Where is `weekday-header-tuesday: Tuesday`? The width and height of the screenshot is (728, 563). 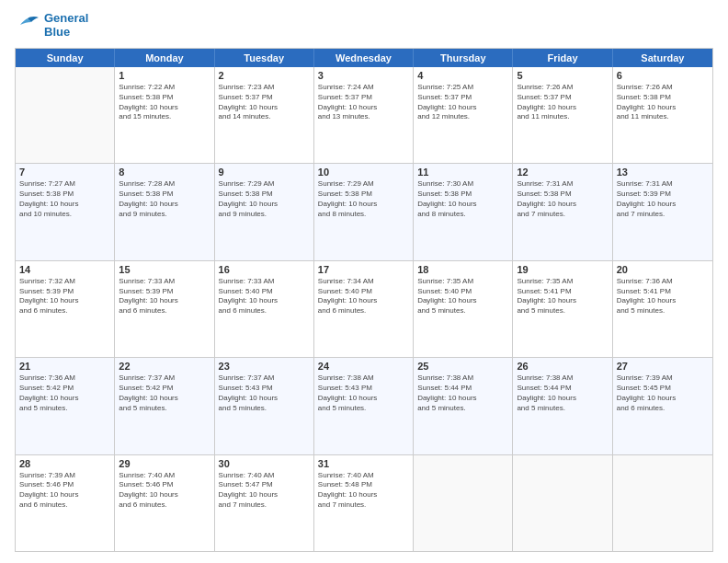 weekday-header-tuesday: Tuesday is located at coordinates (265, 58).